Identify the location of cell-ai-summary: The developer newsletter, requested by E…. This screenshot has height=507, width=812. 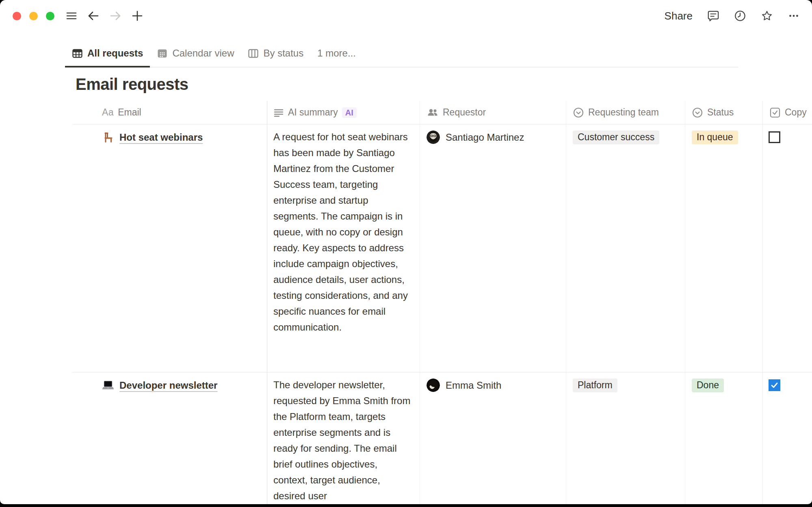
(343, 438).